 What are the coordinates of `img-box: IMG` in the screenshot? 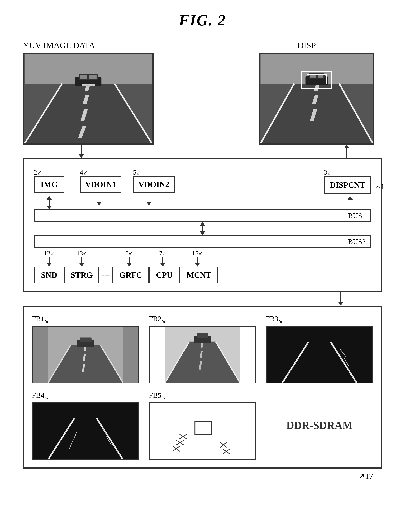 It's located at (49, 184).